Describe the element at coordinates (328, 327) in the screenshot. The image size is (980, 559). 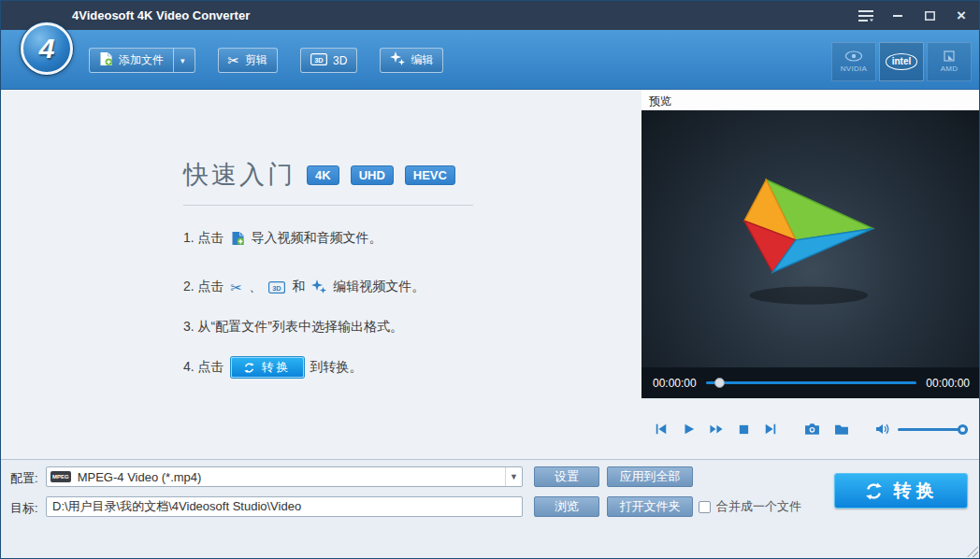
I see `quickstart-step-3: 3. 从“配置文件”列表中选择输出格式。` at that location.